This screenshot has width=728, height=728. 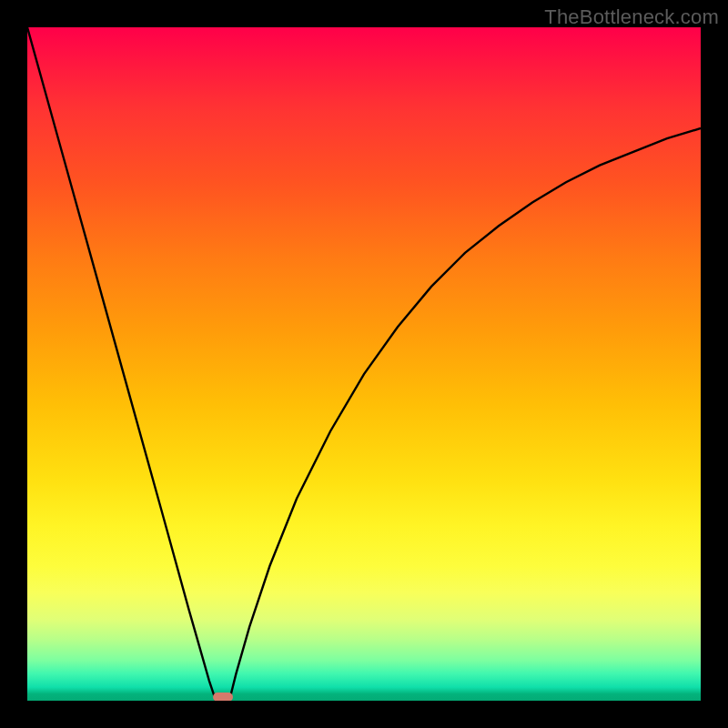 I want to click on watermark-text: TheBottleneck.com, so click(x=632, y=17).